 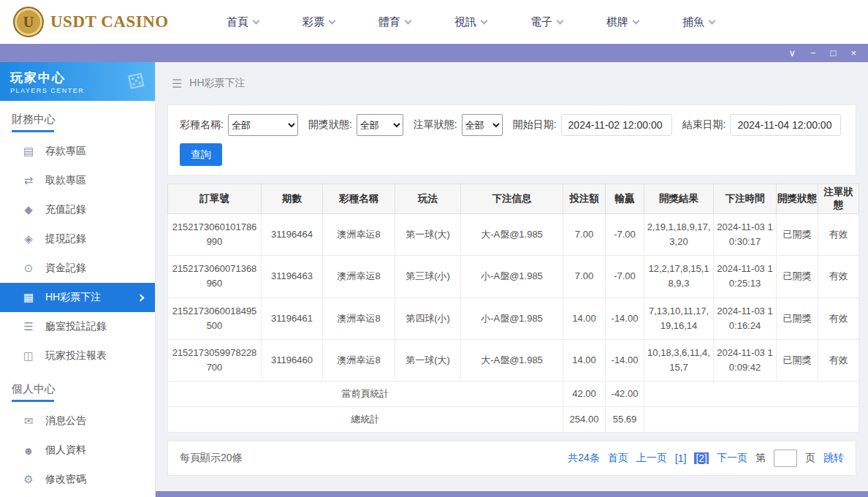 I want to click on col-order-id: 訂單號, so click(x=215, y=199).